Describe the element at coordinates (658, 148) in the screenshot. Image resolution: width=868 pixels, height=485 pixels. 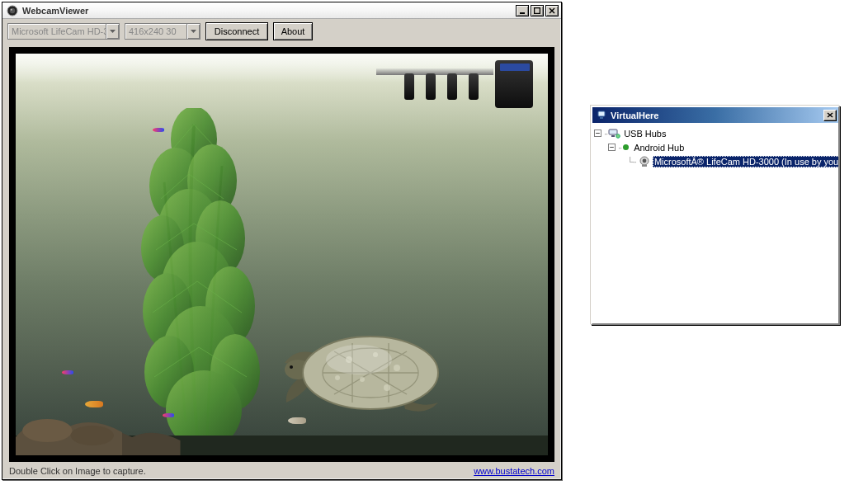
I see `tree-label-hub: Android Hub` at that location.